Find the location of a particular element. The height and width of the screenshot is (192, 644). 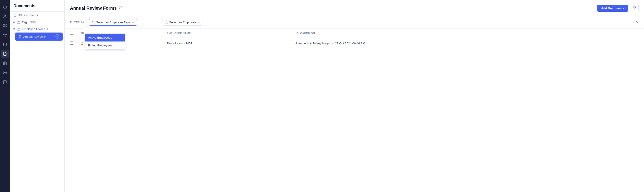

dropdown-menu: Active Employees Exited Employees is located at coordinates (105, 42).